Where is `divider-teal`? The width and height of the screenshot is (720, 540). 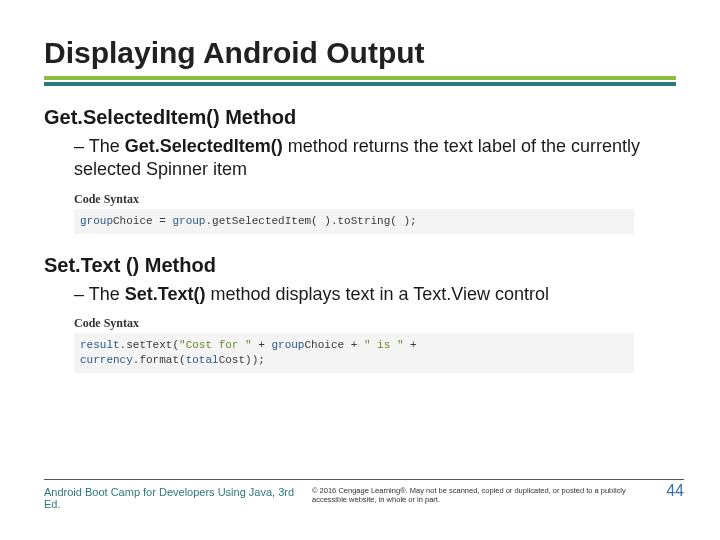
divider-teal is located at coordinates (360, 84).